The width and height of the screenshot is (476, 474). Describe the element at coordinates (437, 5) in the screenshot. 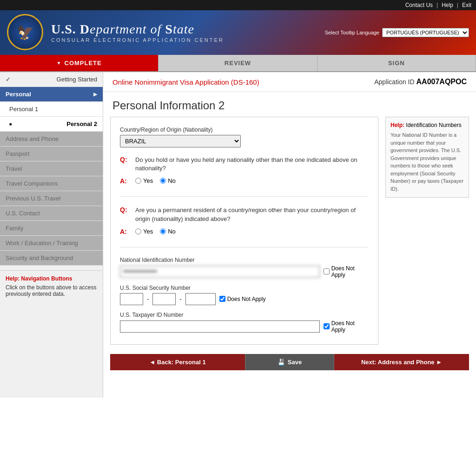

I see `sep1: |` at that location.